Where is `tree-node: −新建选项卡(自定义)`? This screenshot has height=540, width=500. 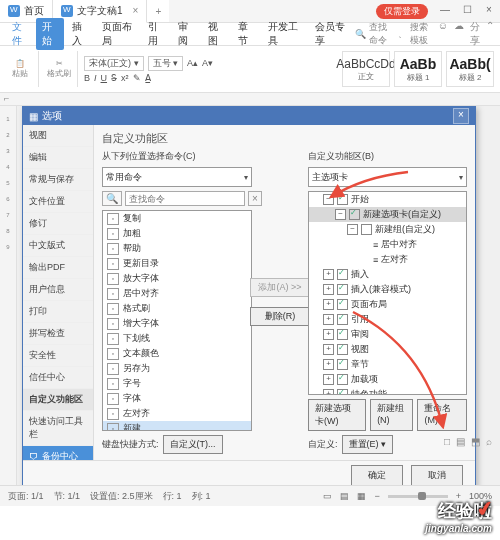 tree-node: −新建选项卡(自定义) is located at coordinates (388, 214).